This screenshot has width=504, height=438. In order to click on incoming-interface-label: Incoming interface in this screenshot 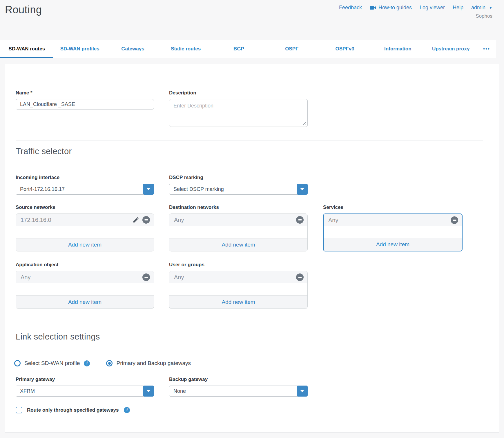, I will do `click(85, 178)`.